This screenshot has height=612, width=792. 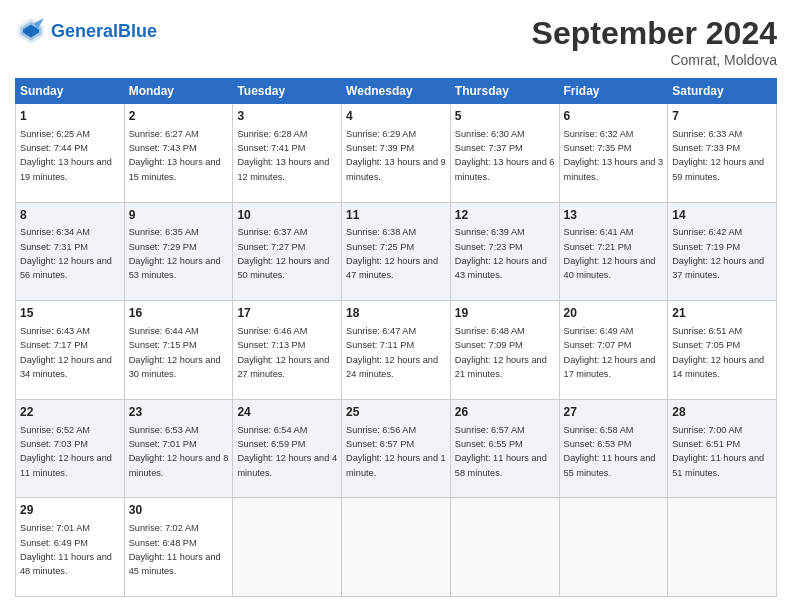 What do you see at coordinates (654, 34) in the screenshot?
I see `month-title: September 2024` at bounding box center [654, 34].